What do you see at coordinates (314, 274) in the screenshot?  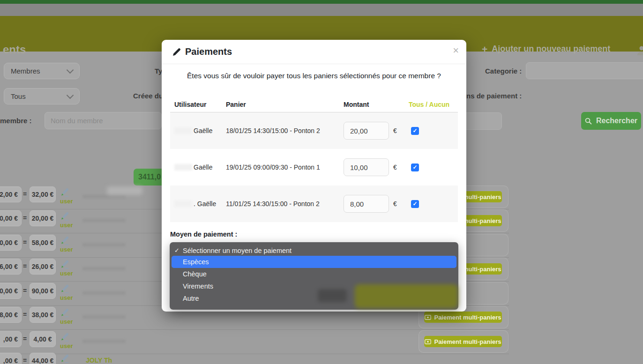 I see `dropdown-option: Chèque` at bounding box center [314, 274].